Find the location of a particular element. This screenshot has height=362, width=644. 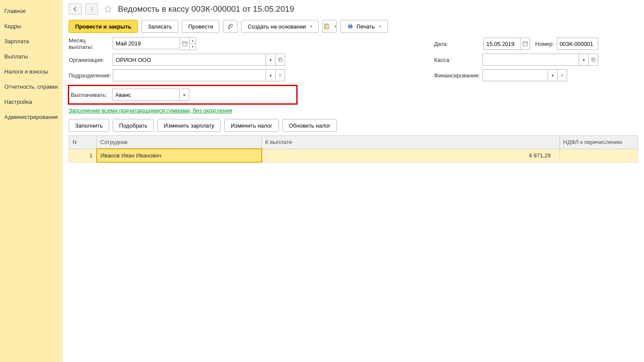

arrow-right-icon is located at coordinates (92, 9).